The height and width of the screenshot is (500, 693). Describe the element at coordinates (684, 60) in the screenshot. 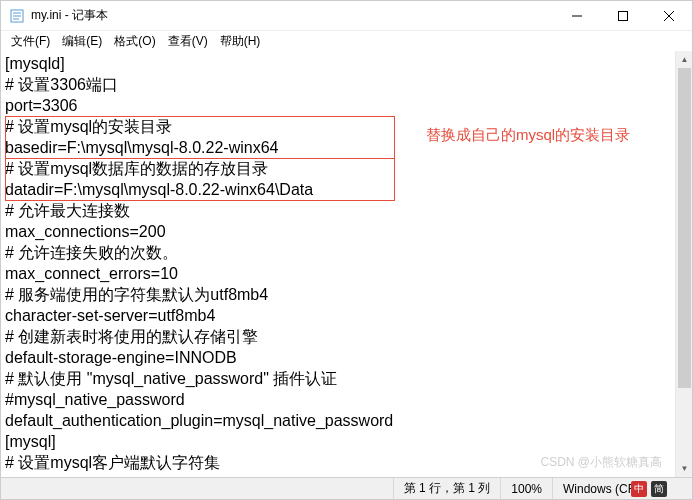

I see `scroll-up-button: ▲` at that location.